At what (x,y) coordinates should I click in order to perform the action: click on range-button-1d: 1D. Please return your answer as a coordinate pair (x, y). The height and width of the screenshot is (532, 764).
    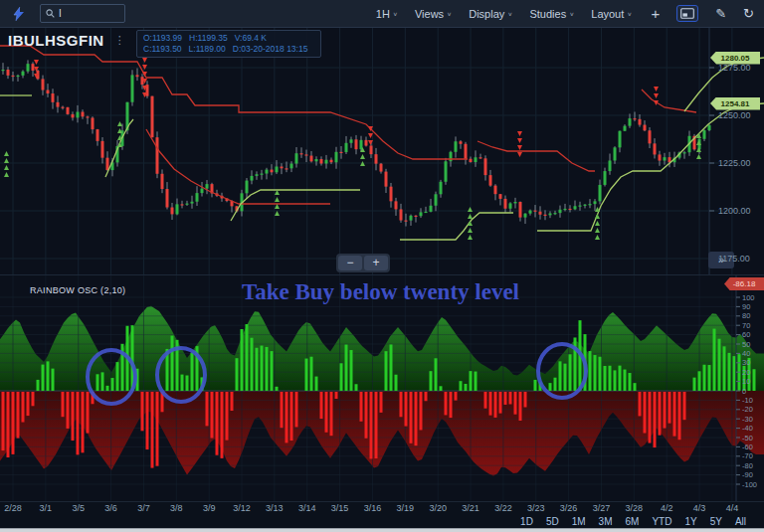
    Looking at the image, I should click on (527, 521).